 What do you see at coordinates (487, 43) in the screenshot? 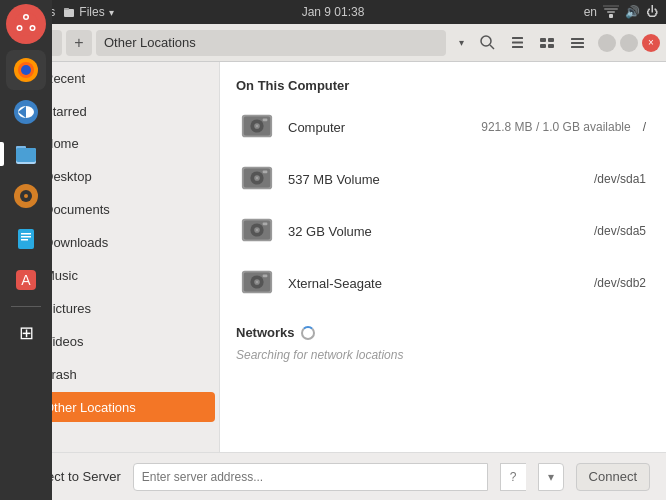
I see `search-button` at bounding box center [487, 43].